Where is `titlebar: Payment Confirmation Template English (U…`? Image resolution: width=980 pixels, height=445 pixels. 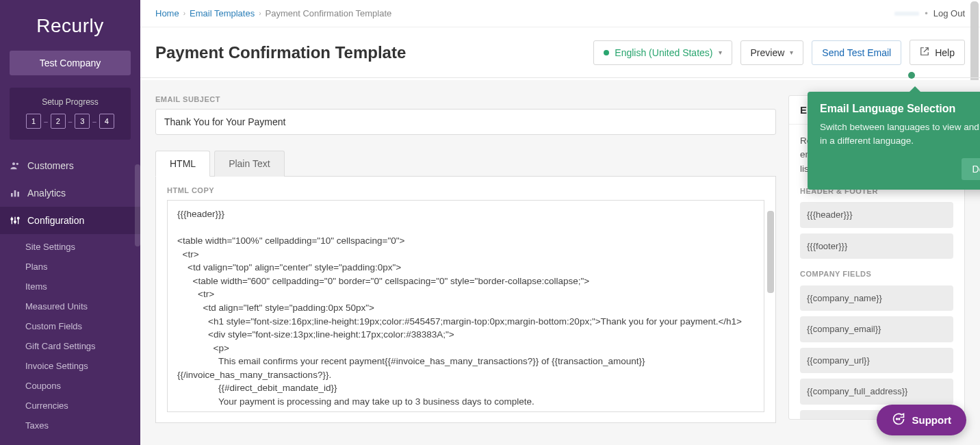
titlebar: Payment Confirmation Template English (U… is located at coordinates (560, 53).